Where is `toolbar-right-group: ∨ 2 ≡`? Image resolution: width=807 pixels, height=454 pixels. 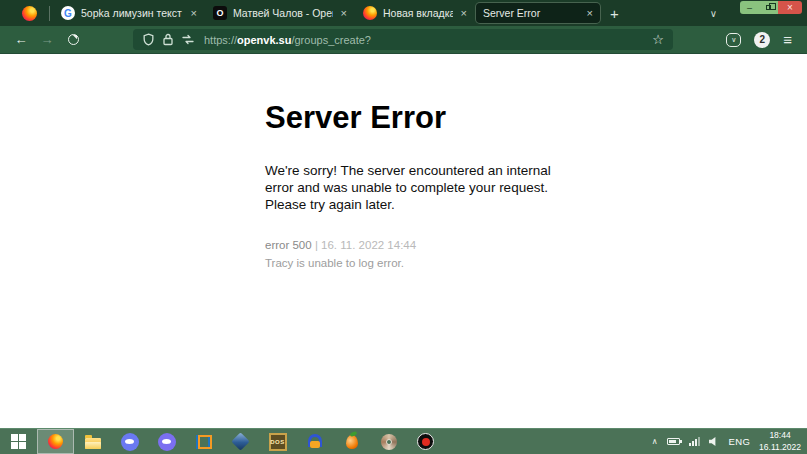
toolbar-right-group: ∨ 2 ≡ is located at coordinates (762, 40).